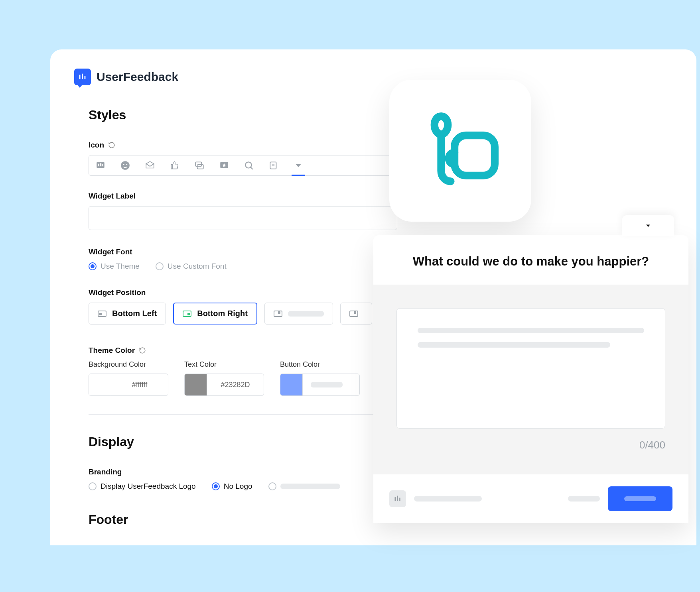  What do you see at coordinates (128, 364) in the screenshot?
I see `bg-color-label: Background Color` at bounding box center [128, 364].